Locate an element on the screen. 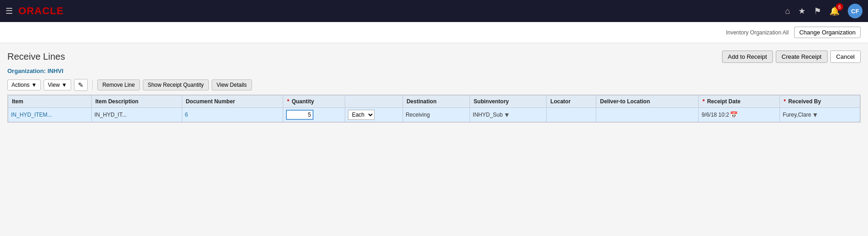 The width and height of the screenshot is (868, 236). actions-chevron-icon: ▼ is located at coordinates (34, 85).